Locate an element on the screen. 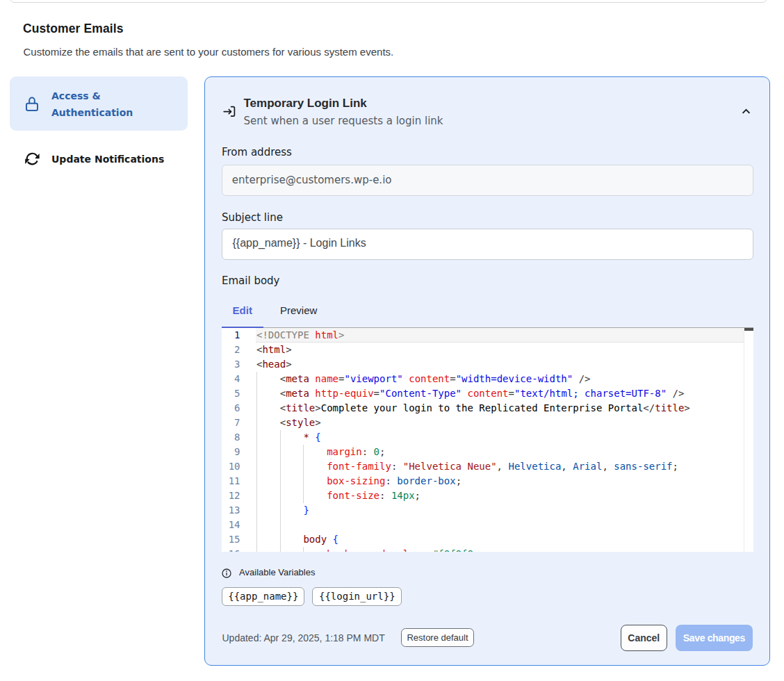  code-token: Complete your login to the Replicated En… is located at coordinates (482, 408).